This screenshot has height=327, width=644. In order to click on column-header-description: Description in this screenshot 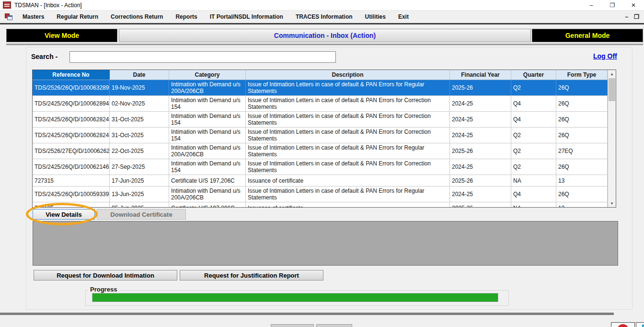, I will do `click(348, 75)`.